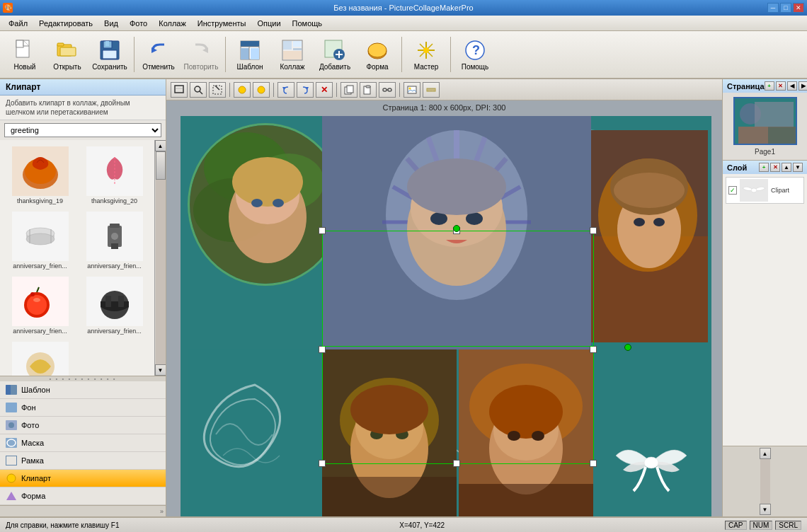 Image resolution: width=807 pixels, height=532 pixels. I want to click on canvas-tool-circle1, so click(242, 90).